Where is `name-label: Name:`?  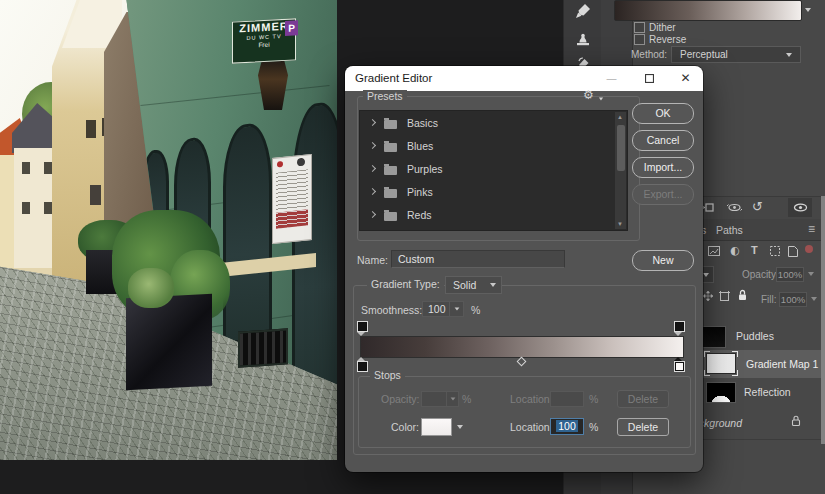 name-label: Name: is located at coordinates (372, 260).